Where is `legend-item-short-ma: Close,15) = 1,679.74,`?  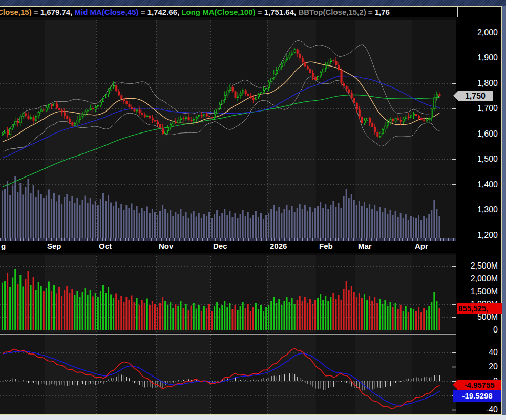 legend-item-short-ma: Close,15) = 1,679.74, is located at coordinates (37, 12).